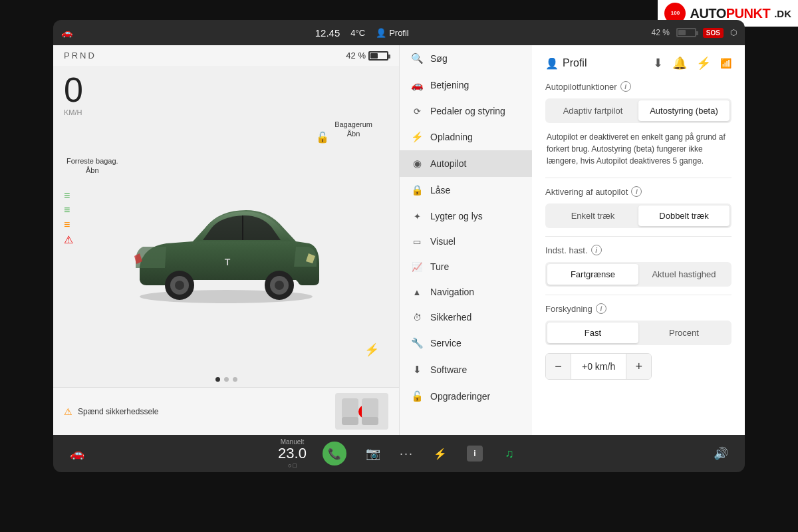 The image size is (798, 532). What do you see at coordinates (440, 267) in the screenshot?
I see `menu-ture-label: Ture` at bounding box center [440, 267].